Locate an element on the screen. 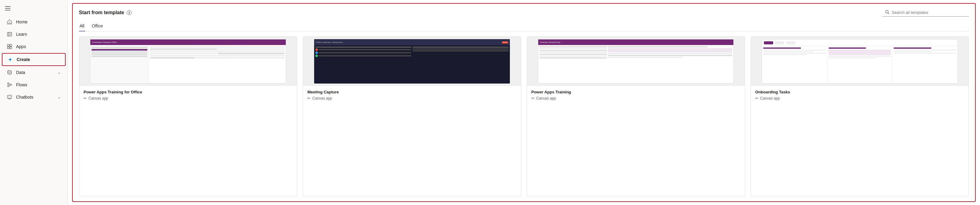 This screenshot has height=205, width=980. sidebar-item-home-label: Home is located at coordinates (22, 22).